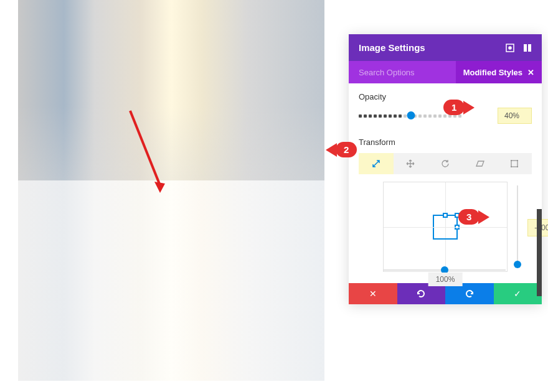  I want to click on cancel-button: ✕, so click(373, 294).